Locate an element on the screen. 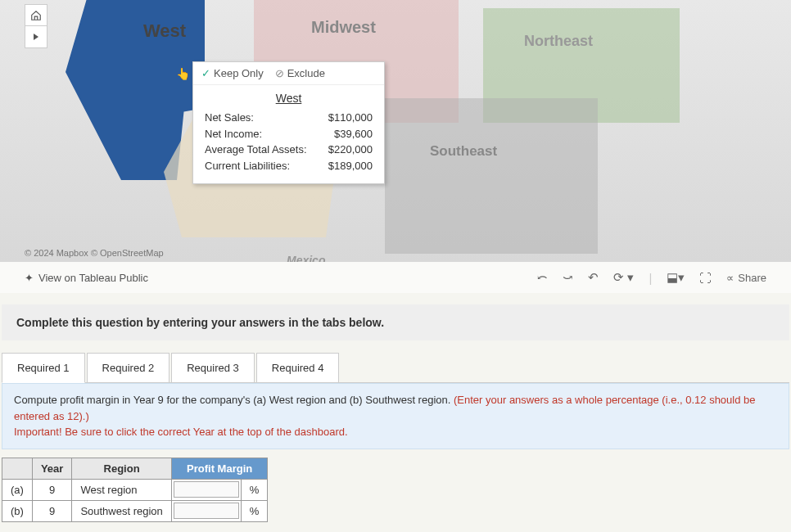 Image resolution: width=791 pixels, height=532 pixels. col-blank is located at coordinates (18, 468).